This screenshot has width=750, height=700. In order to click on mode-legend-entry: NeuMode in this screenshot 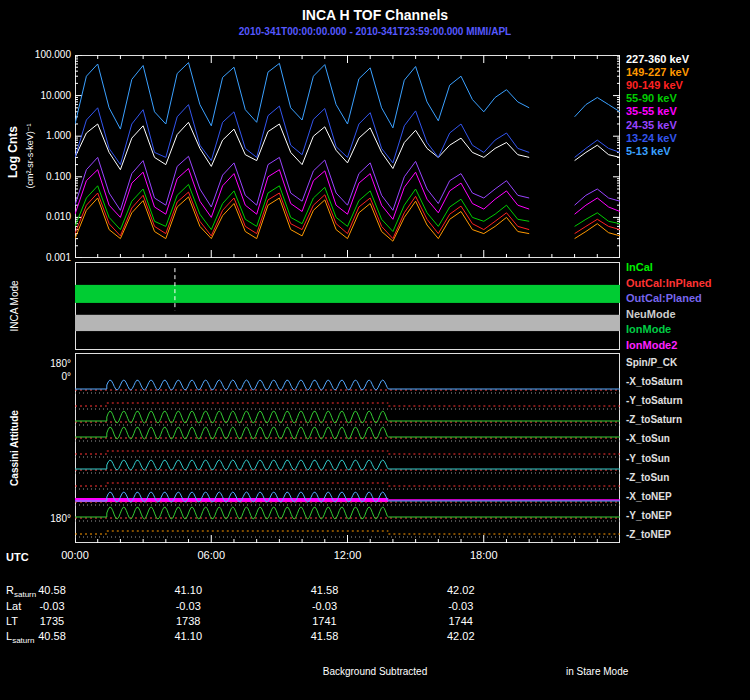, I will do `click(651, 314)`.